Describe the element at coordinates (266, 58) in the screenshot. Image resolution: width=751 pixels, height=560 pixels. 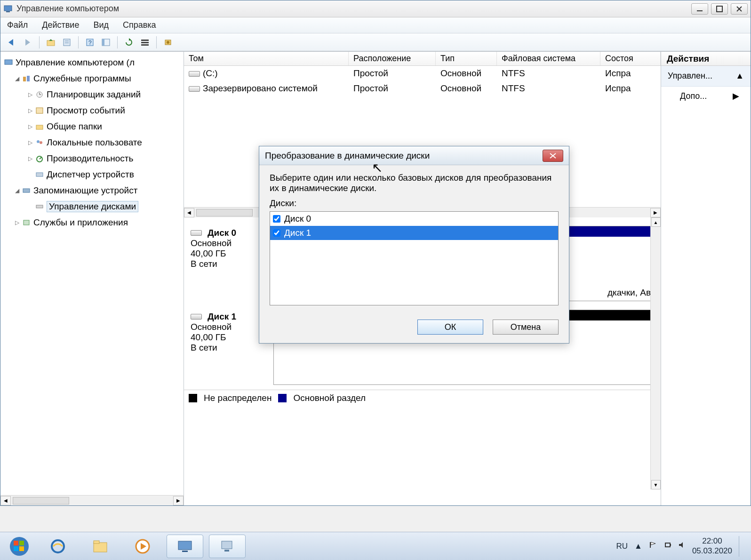
I see `col-volume: Том` at that location.